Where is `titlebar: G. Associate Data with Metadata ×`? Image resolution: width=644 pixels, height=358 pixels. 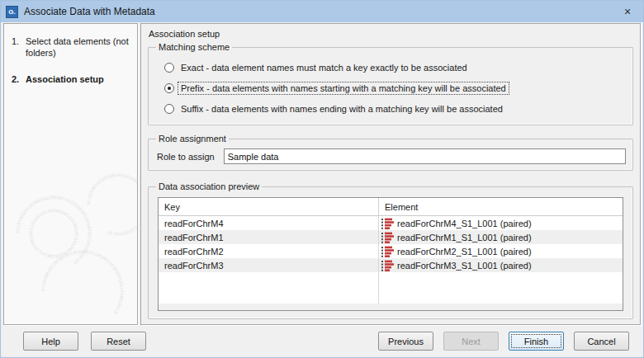 titlebar: G. Associate Data with Metadata × is located at coordinates (322, 12).